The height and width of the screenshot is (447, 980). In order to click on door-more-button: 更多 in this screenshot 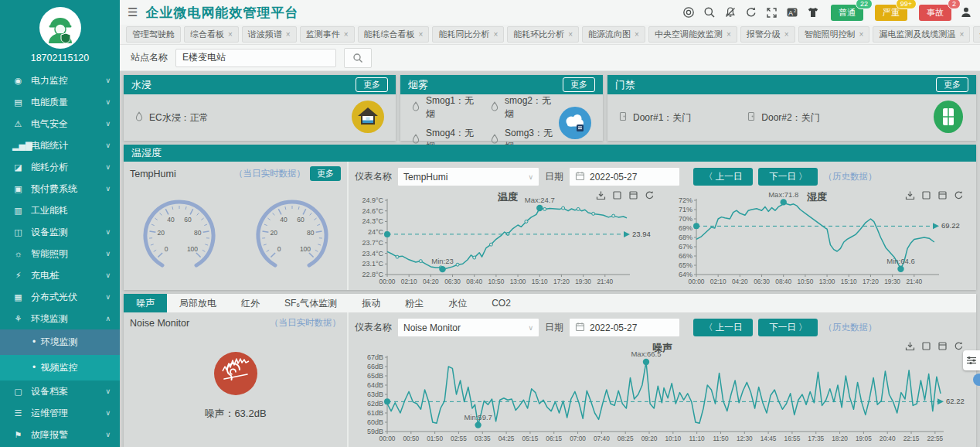, I will do `click(952, 85)`.